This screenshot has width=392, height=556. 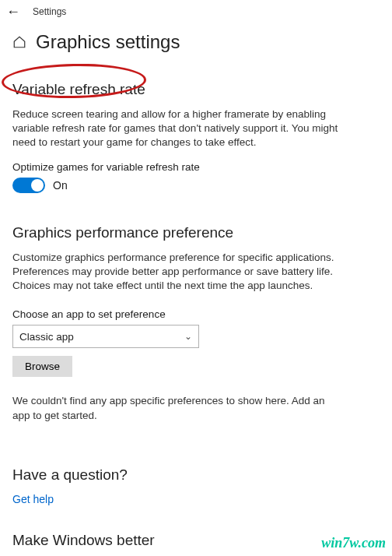 I want to click on chevron-down-icon: ⌄, so click(x=188, y=336).